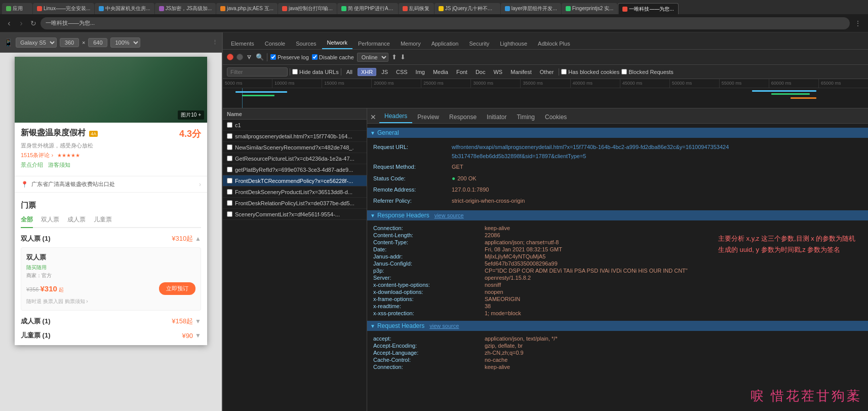 The width and height of the screenshot is (868, 411). What do you see at coordinates (198, 335) in the screenshot?
I see `child-collapse-icon: ▼` at bounding box center [198, 335].